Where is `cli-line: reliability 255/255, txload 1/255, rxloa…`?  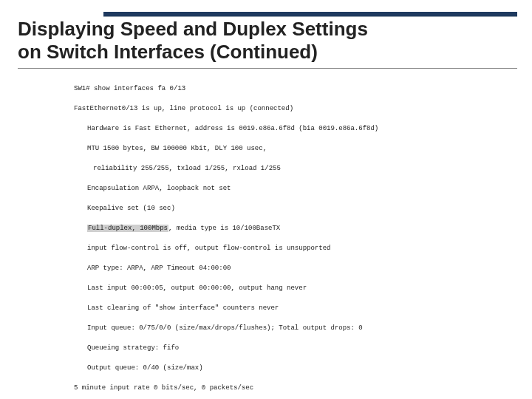
cli-line: reliability 255/255, txload 1/255, rxloa… is located at coordinates (226, 169).